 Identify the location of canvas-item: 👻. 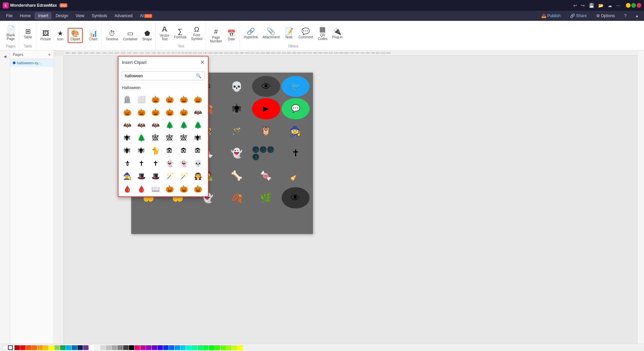
(237, 153).